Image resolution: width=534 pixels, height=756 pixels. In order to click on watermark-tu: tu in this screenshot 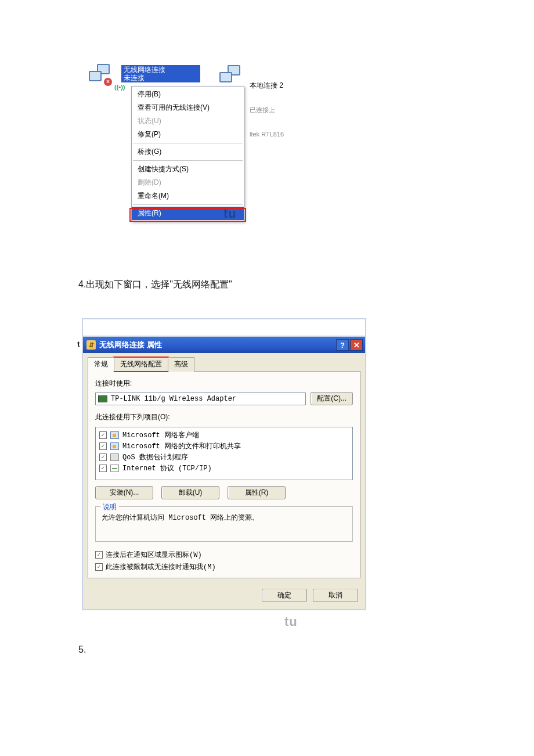, I will do `click(230, 214)`.